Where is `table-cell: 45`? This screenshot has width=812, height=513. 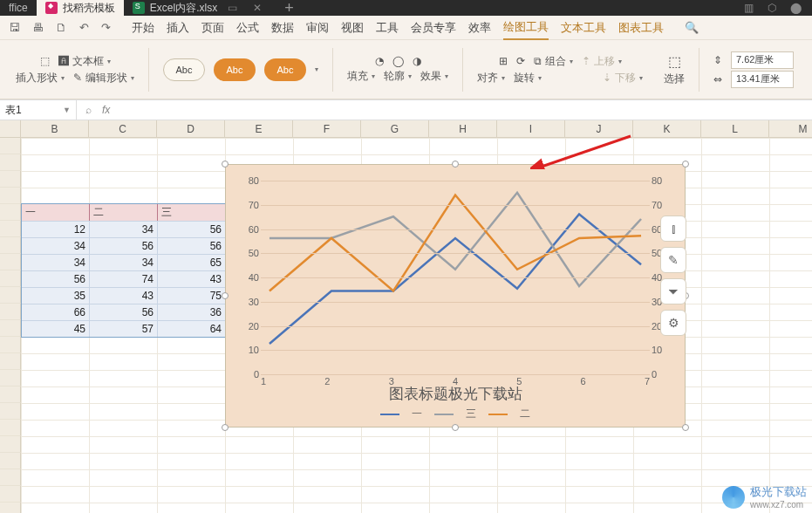
table-cell: 45 is located at coordinates (56, 328).